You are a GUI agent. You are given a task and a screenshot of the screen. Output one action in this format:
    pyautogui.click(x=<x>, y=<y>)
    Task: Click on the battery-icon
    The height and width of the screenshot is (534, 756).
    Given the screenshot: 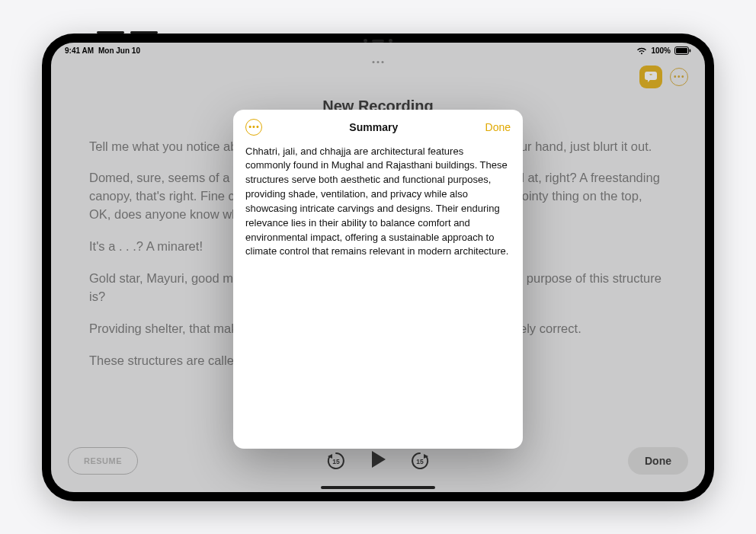 What is the action you would take?
    pyautogui.click(x=683, y=50)
    